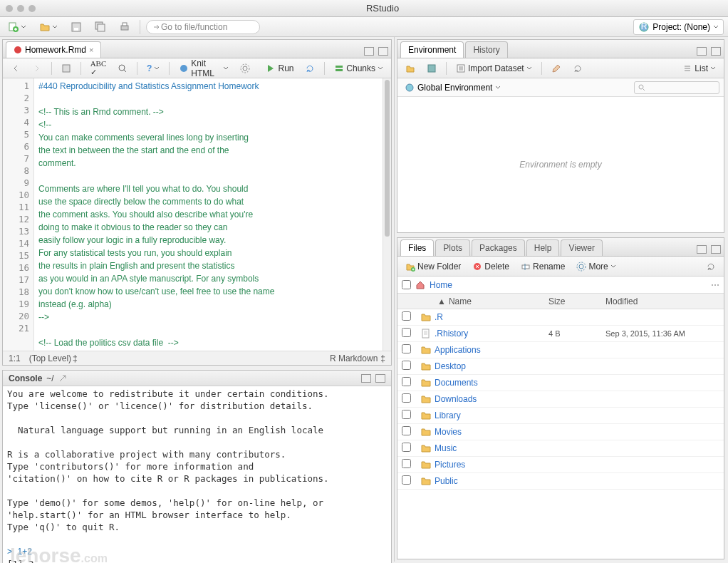 The image size is (728, 563). What do you see at coordinates (711, 267) in the screenshot?
I see `refresh-files-button` at bounding box center [711, 267].